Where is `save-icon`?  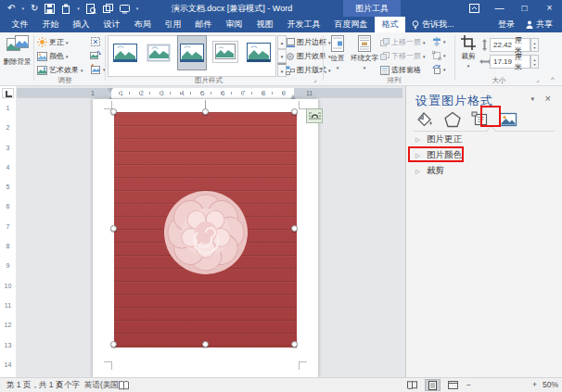 save-icon is located at coordinates (50, 9).